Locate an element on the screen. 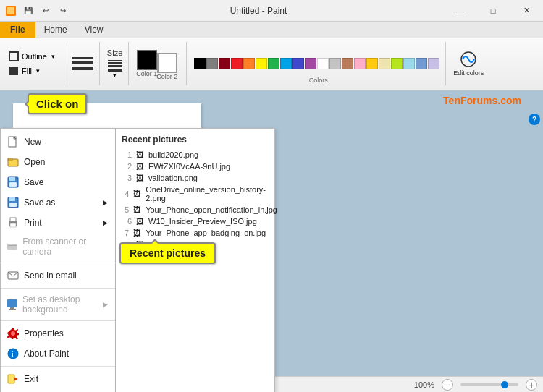 This screenshot has height=392, width=543. menu-item-new-label: New is located at coordinates (33, 142).